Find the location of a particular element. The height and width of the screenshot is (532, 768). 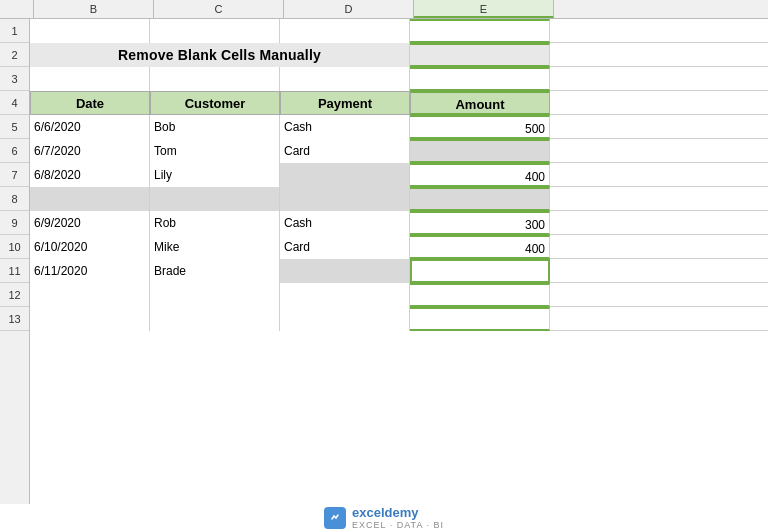

row-num-11: 11 is located at coordinates (14, 271).